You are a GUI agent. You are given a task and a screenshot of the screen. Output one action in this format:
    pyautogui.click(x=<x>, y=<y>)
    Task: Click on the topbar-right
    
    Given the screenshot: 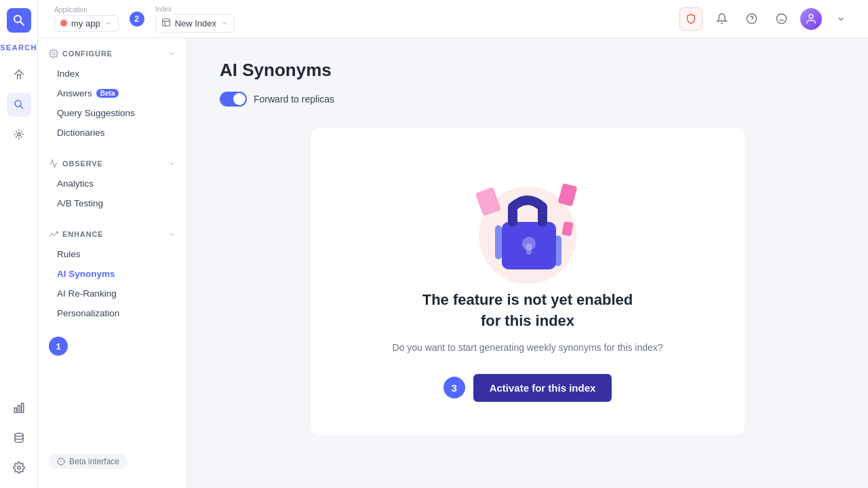 What is the action you would take?
    pyautogui.click(x=766, y=19)
    